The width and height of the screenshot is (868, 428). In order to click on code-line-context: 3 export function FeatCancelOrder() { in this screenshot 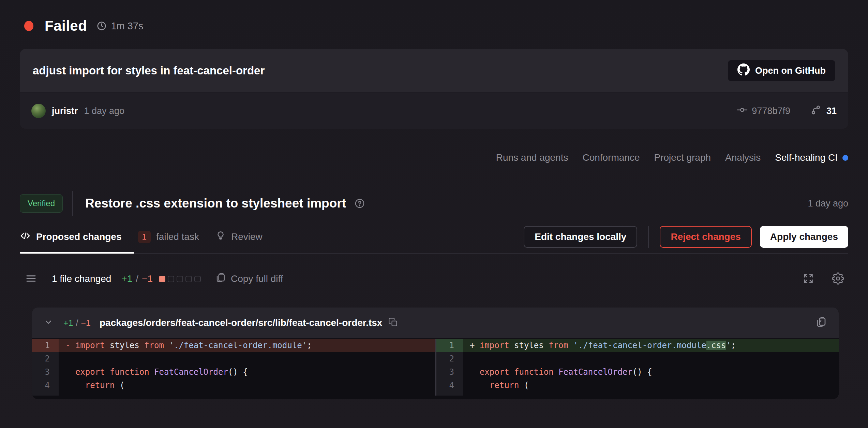, I will do `click(638, 372)`.